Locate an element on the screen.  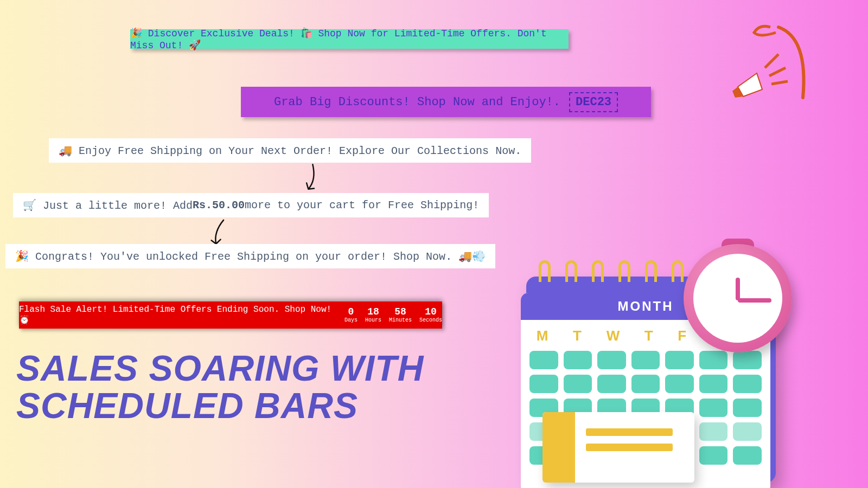
countdown-minutes-num: 58 is located at coordinates (400, 312).